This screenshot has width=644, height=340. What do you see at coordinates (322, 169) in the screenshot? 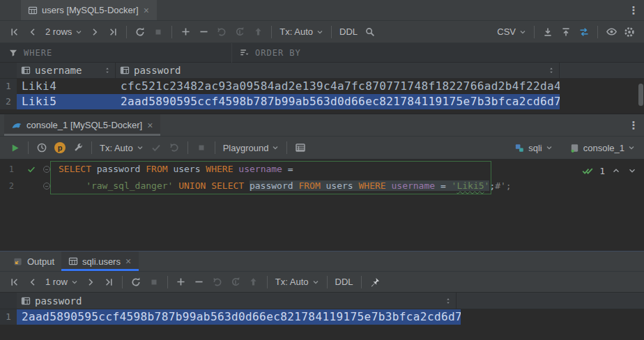
I see `editor-line-1: 1 SELECT password FROM users WHERE usern…` at bounding box center [322, 169].